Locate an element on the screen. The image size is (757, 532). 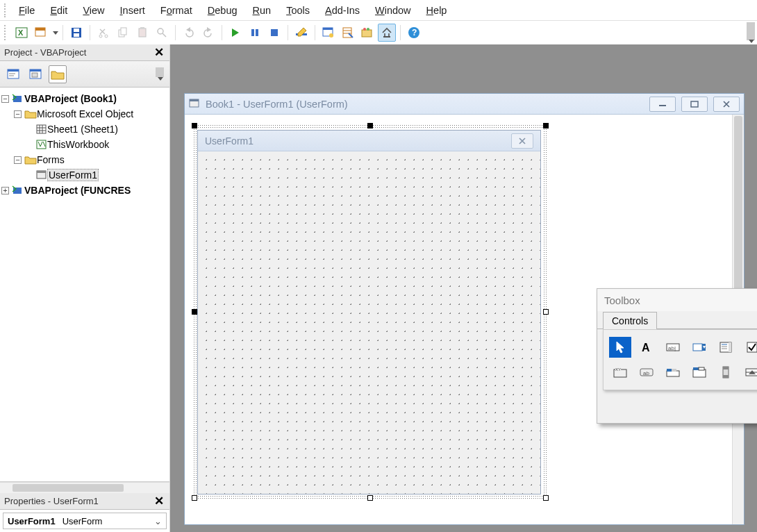
properties-panel-title: Properties - UserForm1 is located at coordinates (51, 501).